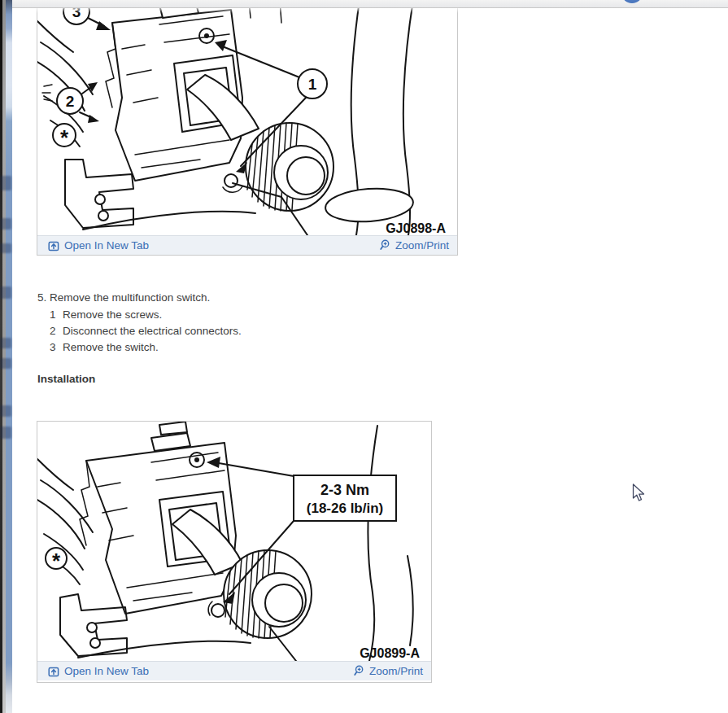  What do you see at coordinates (106, 314) in the screenshot?
I see `substep-1: 1 Remove the screws.` at bounding box center [106, 314].